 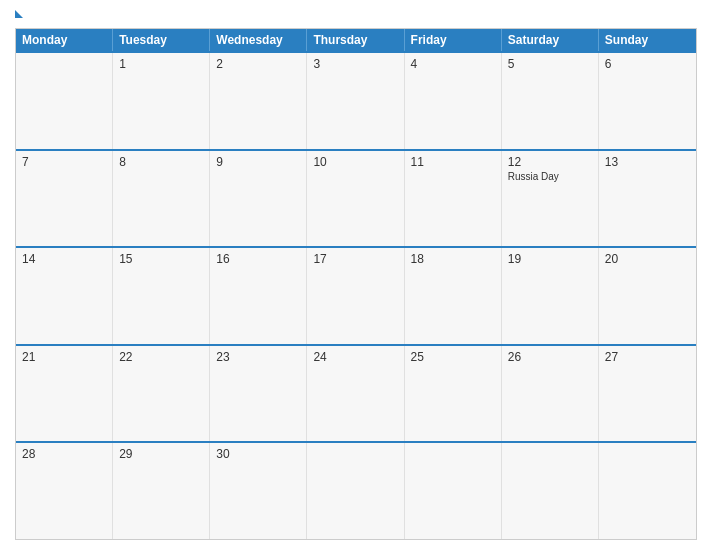 I want to click on header, so click(x=356, y=15).